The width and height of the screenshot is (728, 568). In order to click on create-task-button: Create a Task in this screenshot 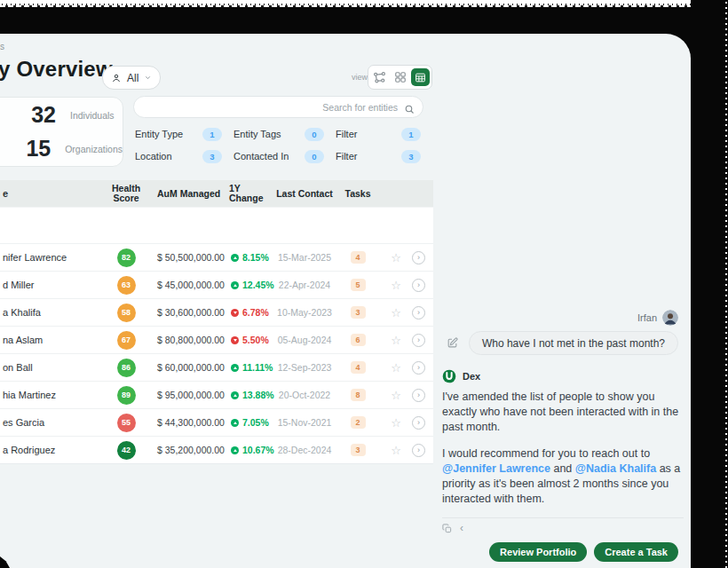, I will do `click(636, 552)`.